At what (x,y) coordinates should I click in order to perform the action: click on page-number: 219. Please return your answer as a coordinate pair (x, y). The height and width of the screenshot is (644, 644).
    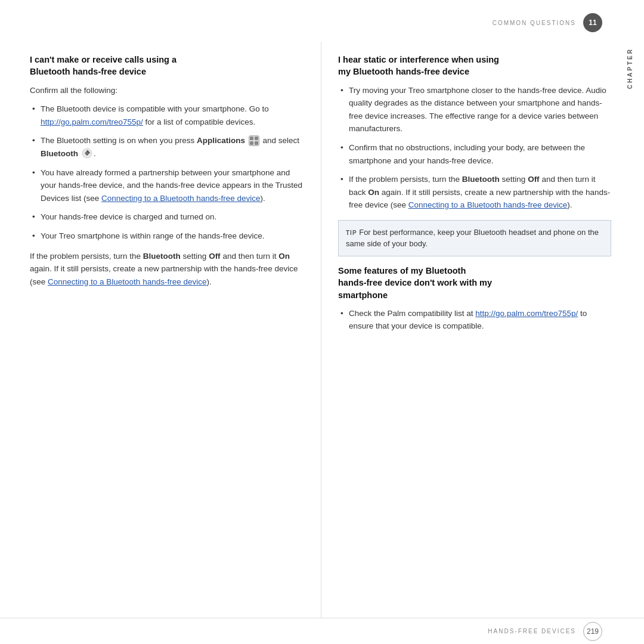
    Looking at the image, I should click on (593, 631).